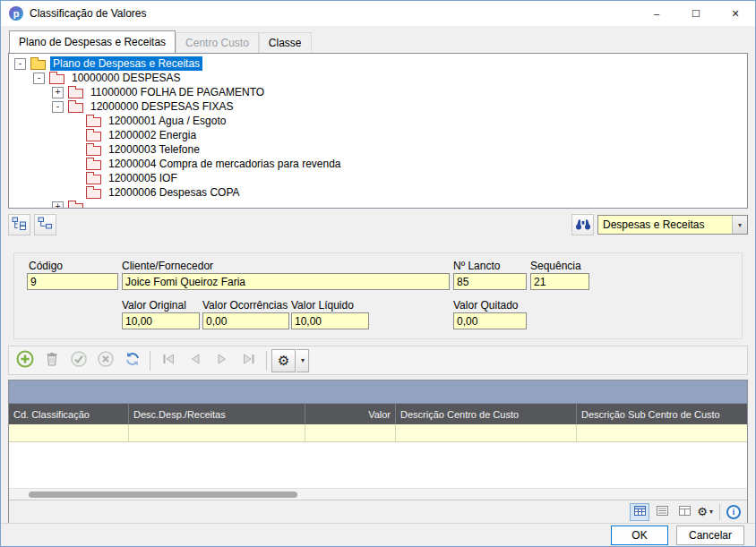 The width and height of the screenshot is (756, 547). I want to click on tree-item: - 12000000 DESPESAS FIXAS, so click(378, 107).